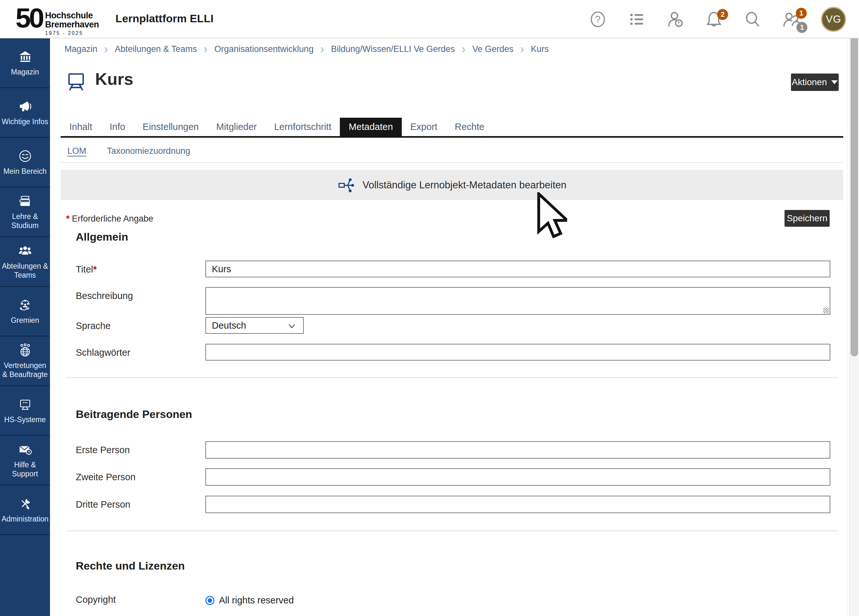 The width and height of the screenshot is (859, 616). What do you see at coordinates (723, 14) in the screenshot?
I see `notifications-badge: 2` at bounding box center [723, 14].